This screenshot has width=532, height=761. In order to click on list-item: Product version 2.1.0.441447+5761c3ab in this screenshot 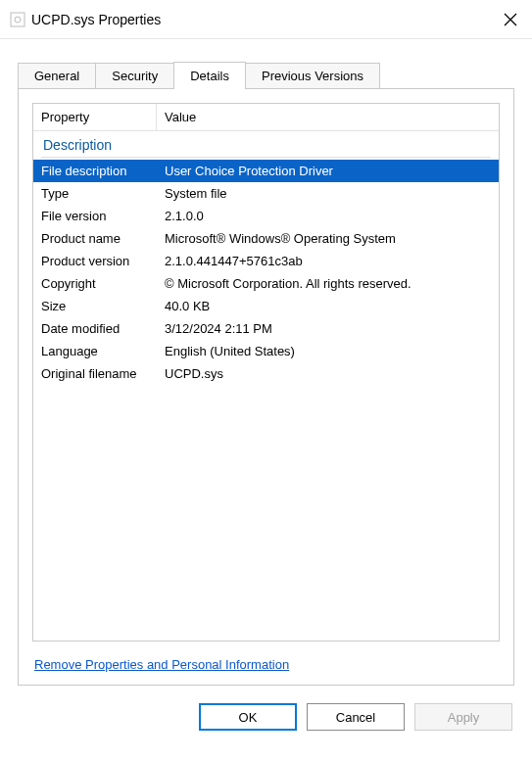, I will do `click(266, 261)`.